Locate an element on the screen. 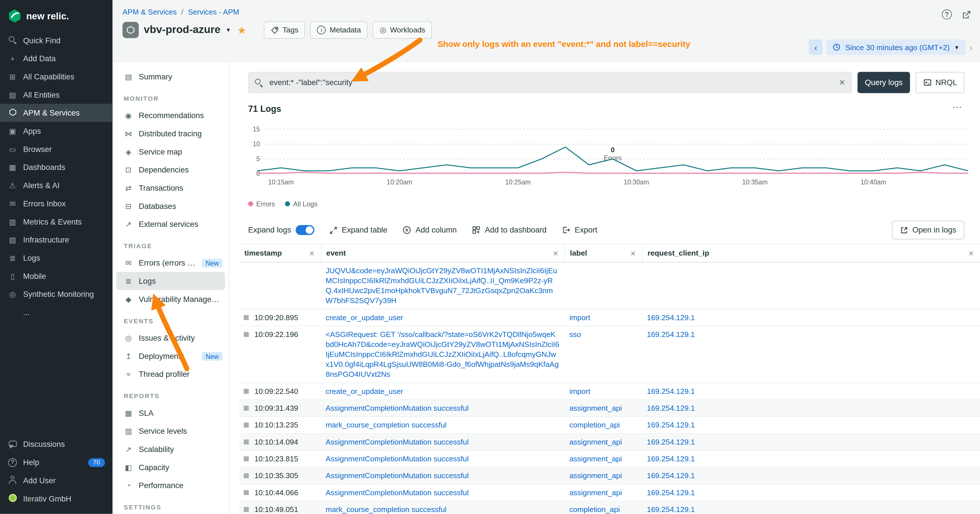 This screenshot has height=514, width=980. table-row: 10:10:14.094AssignmentCompletionMutation… is located at coordinates (609, 442).